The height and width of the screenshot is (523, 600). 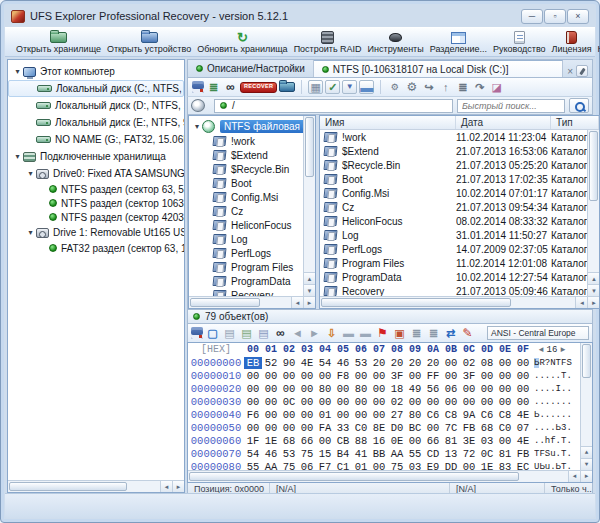 I want to click on hex-byte: E9, so click(x=433, y=466).